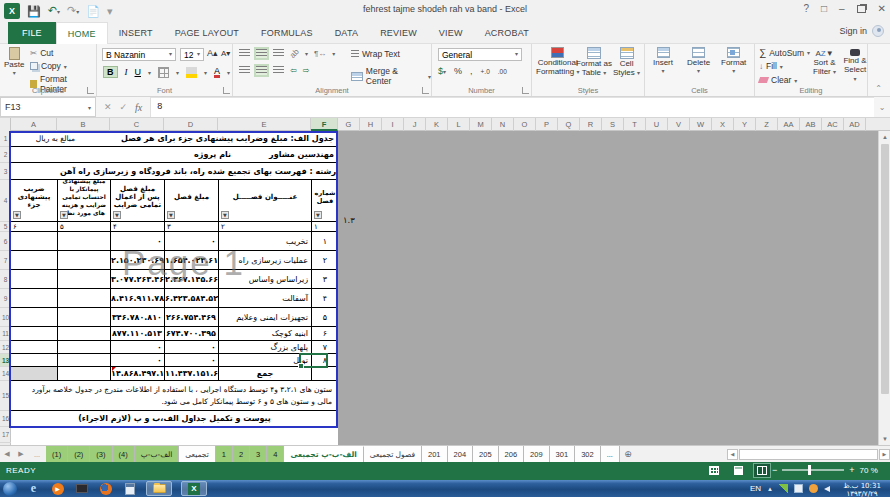 The width and height of the screenshot is (890, 497). What do you see at coordinates (6, 280) in the screenshot?
I see `row-header-8: 8` at bounding box center [6, 280].